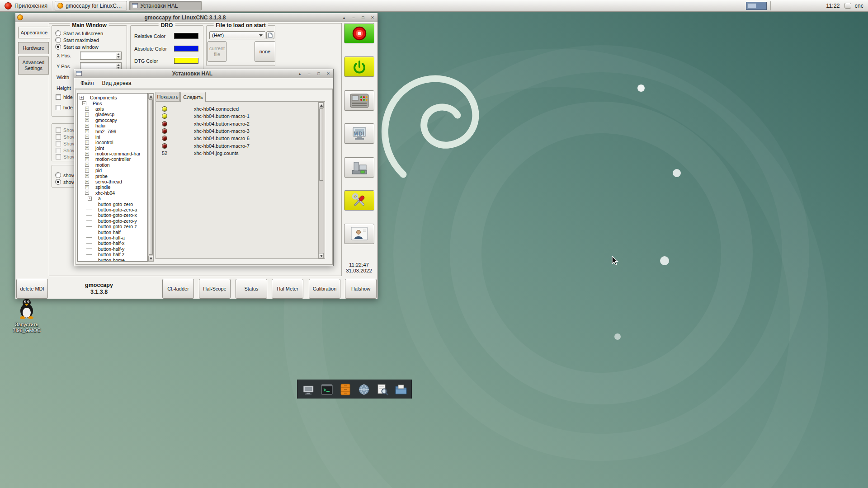 This screenshot has height=488, width=868. Describe the element at coordinates (113, 198) in the screenshot. I see `tree-item: a` at that location.